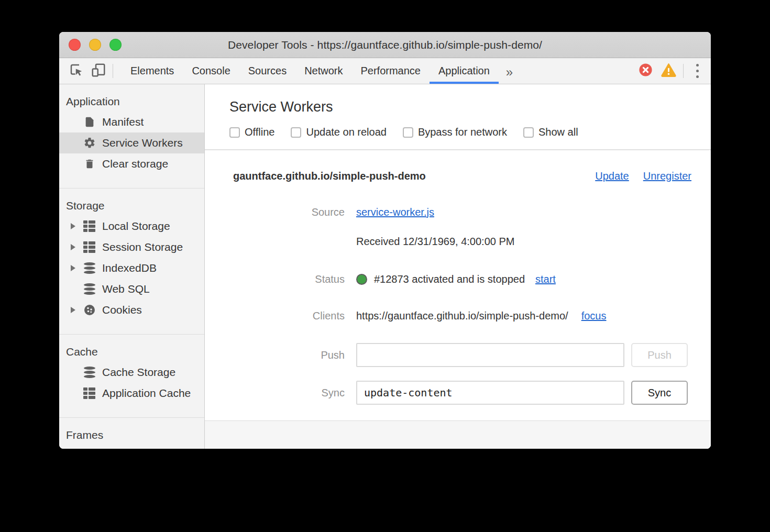 This screenshot has width=770, height=532. I want to click on sidebar-item-label: IndexedDB, so click(129, 268).